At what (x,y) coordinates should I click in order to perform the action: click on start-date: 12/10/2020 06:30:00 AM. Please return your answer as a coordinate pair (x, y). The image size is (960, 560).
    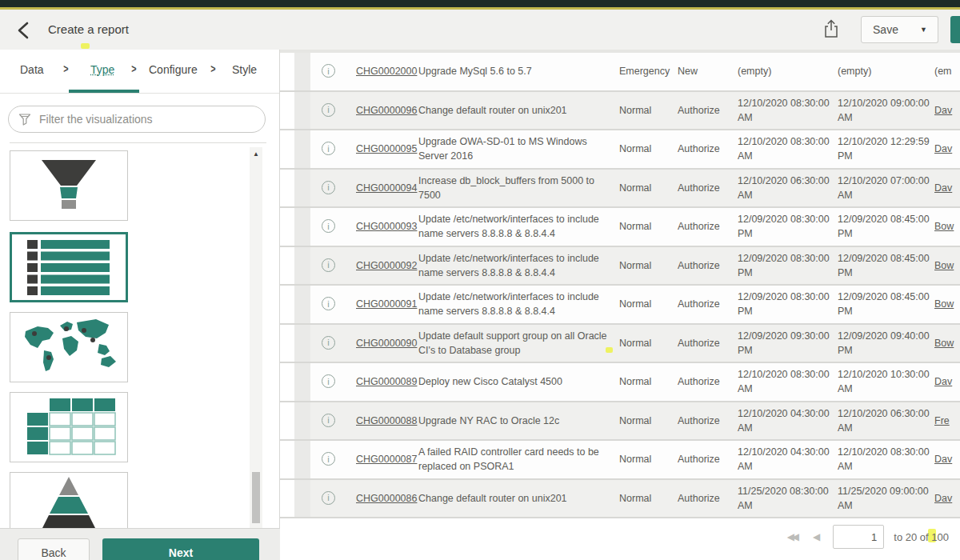
    Looking at the image, I should click on (786, 189).